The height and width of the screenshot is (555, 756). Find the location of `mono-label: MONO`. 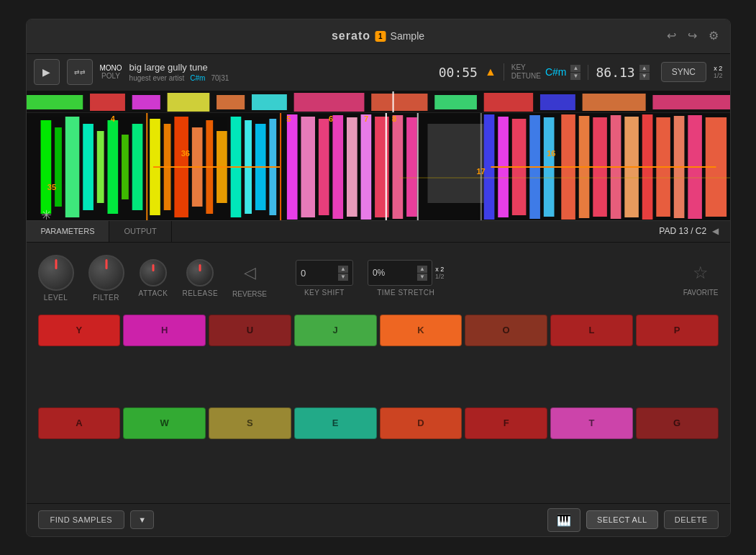

mono-label: MONO is located at coordinates (111, 68).